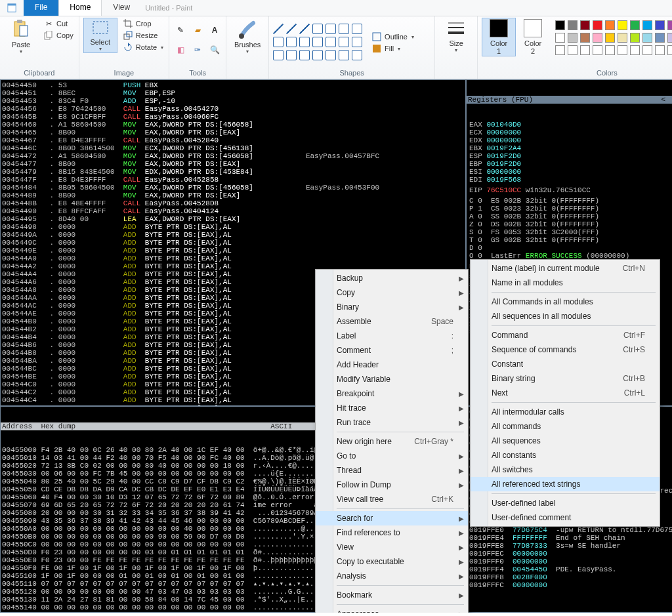 The width and height of the screenshot is (672, 616). What do you see at coordinates (565, 455) in the screenshot?
I see `menu-item: All constants` at bounding box center [565, 455].